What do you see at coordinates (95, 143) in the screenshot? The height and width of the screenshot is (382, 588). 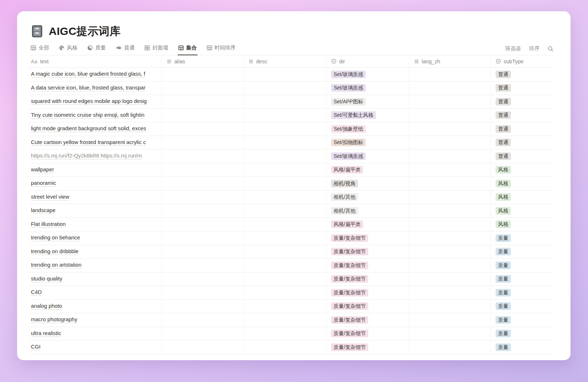 I see `cell-text: Cute cartoon yellow frosted transparent …` at bounding box center [95, 143].